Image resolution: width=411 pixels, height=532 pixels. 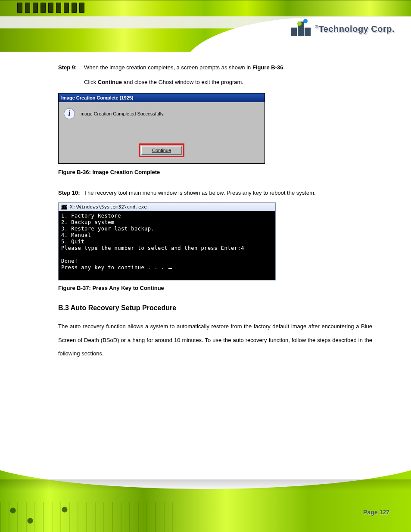 I want to click on figure-cmd-window: C:\ X:\Windows\System32\cmd.exe 1. Facto…, so click(x=167, y=241).